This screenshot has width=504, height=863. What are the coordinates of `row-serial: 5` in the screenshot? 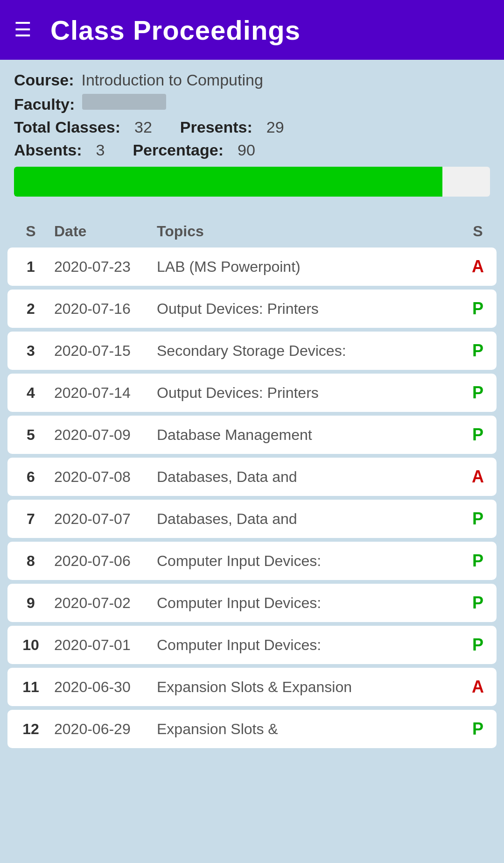 It's located at (31, 435).